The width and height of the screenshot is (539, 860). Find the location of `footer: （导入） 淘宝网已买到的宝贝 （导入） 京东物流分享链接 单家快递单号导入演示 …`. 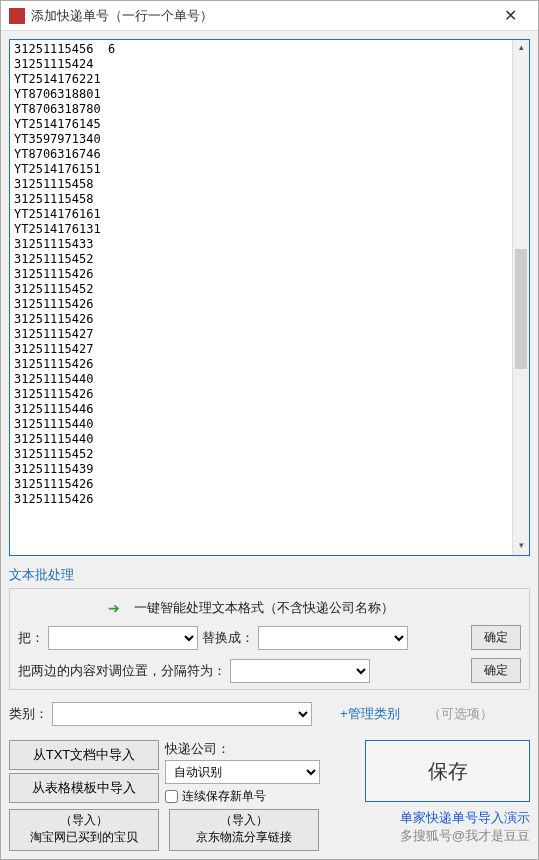

footer: （导入） 淘宝网已买到的宝贝 （导入） 京东物流分享链接 单家快递单号导入演示 … is located at coordinates (270, 830).